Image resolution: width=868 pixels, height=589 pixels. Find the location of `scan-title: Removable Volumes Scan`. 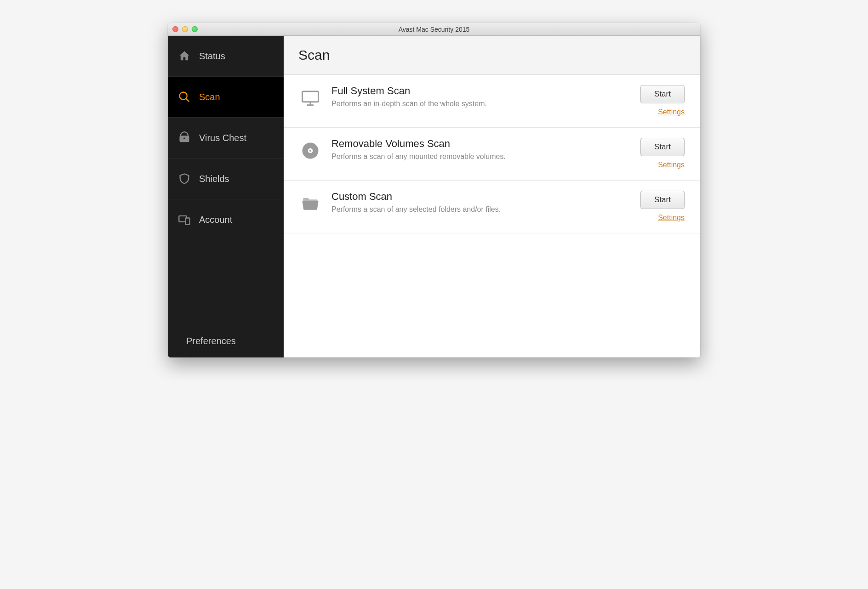

scan-title: Removable Volumes Scan is located at coordinates (478, 144).